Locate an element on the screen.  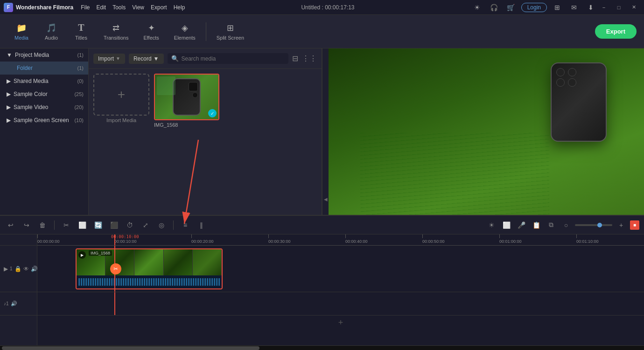
audio-lock-icon: 🔊 is located at coordinates (14, 304).